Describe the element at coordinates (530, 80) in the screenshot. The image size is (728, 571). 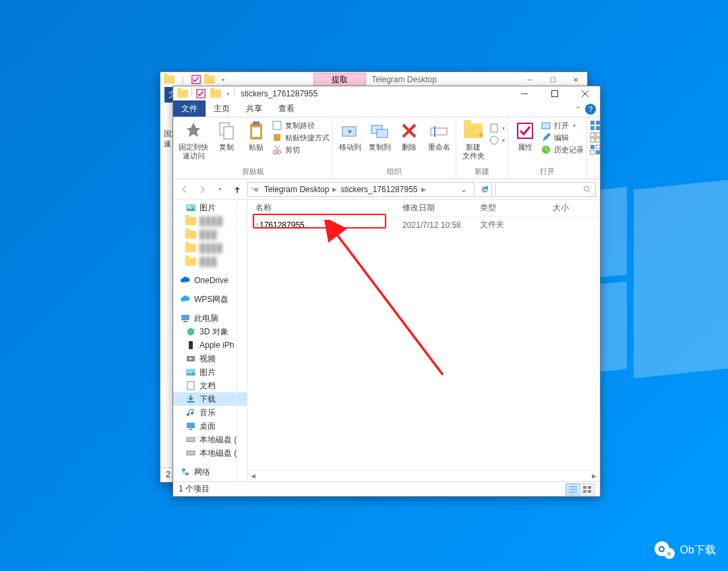
I see `minimize-icon: ─` at that location.